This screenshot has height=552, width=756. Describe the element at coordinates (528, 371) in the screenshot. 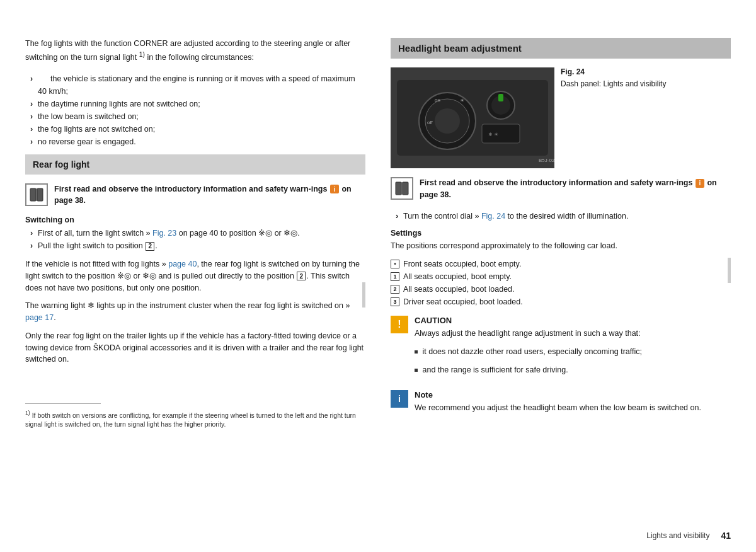

I see `caution-bullet-2: and the range is sufficient for safe dri…` at that location.